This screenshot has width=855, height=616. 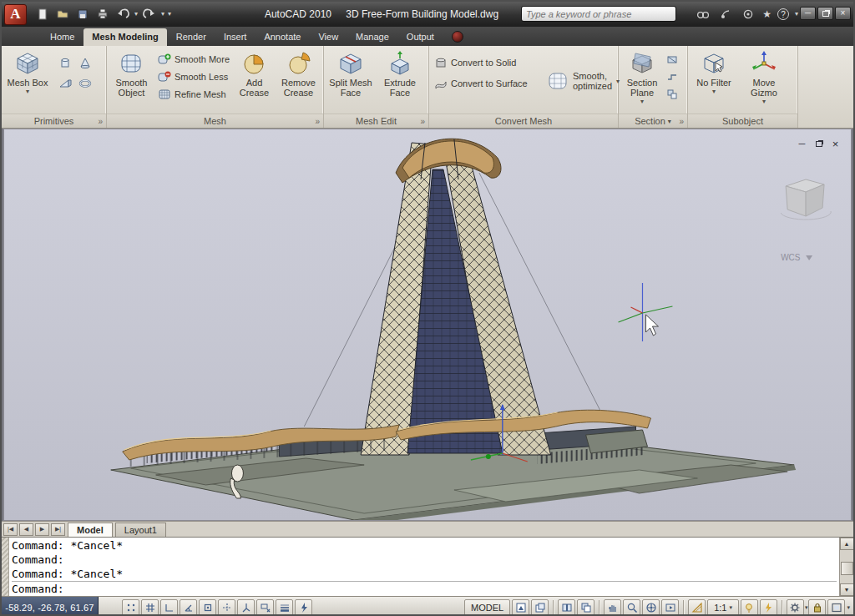 What do you see at coordinates (808, 13) in the screenshot?
I see `minimize-button: ─` at bounding box center [808, 13].